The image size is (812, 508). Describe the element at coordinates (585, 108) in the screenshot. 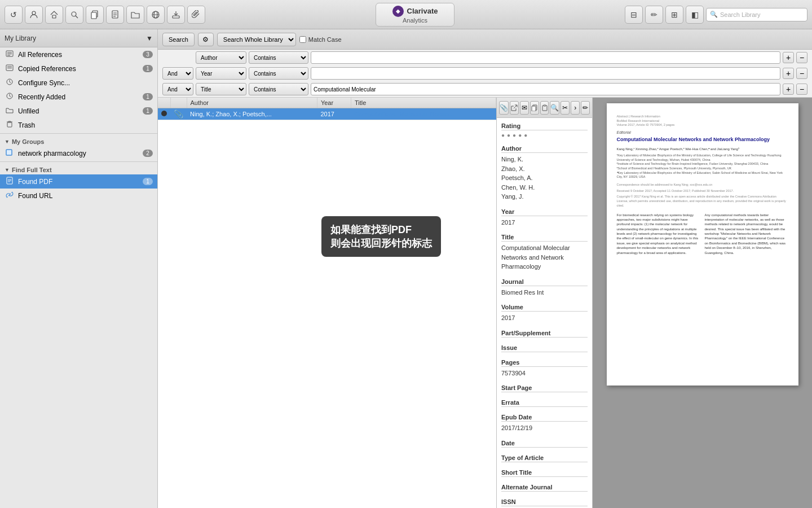

I see `edit-btn2: ✏` at that location.